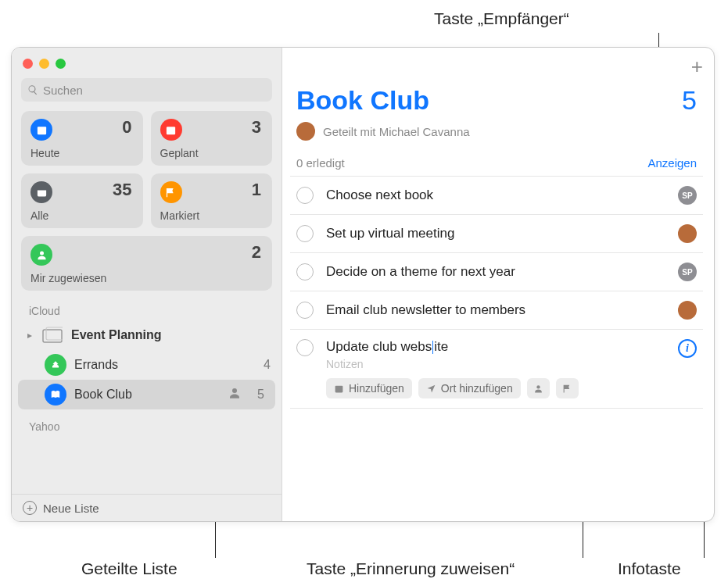 Image resolution: width=728 pixels, height=586 pixels. What do you see at coordinates (363, 100) in the screenshot?
I see `list-title: Book Club` at bounding box center [363, 100].